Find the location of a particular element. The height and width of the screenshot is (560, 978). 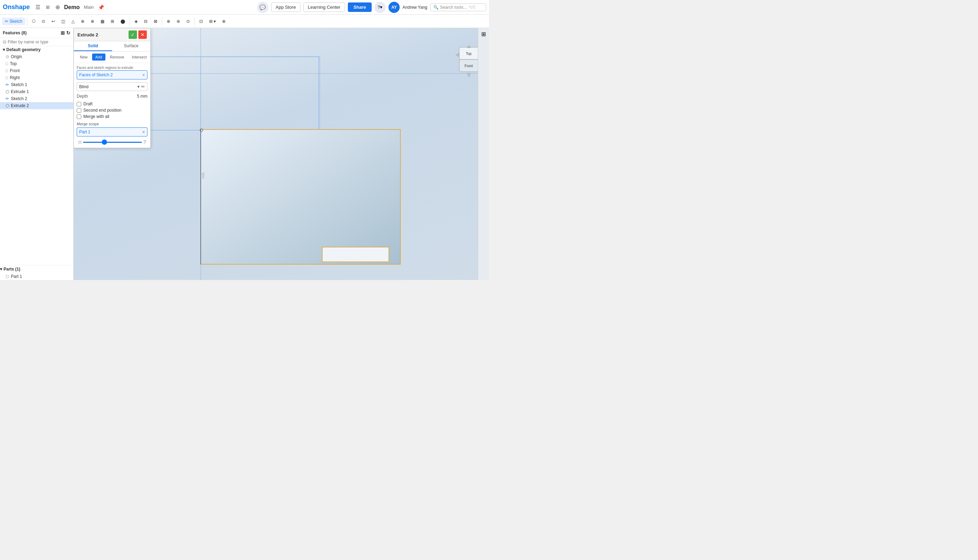

tab-solid: Solid is located at coordinates (93, 46).